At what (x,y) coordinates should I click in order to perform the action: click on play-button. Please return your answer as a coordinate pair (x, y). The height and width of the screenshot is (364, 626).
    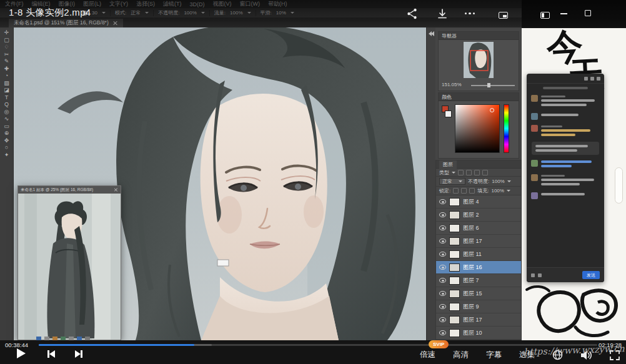
    Looking at the image, I should click on (21, 353).